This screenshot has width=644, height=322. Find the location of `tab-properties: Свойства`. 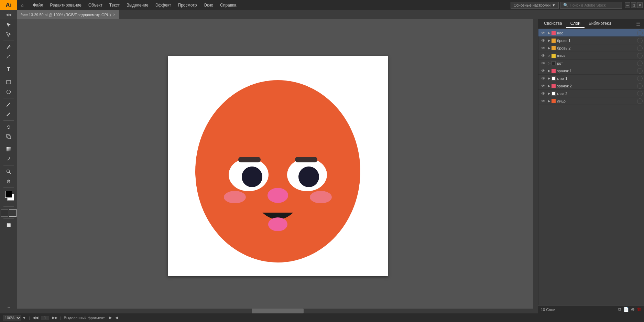

tab-properties: Свойства is located at coordinates (553, 24).